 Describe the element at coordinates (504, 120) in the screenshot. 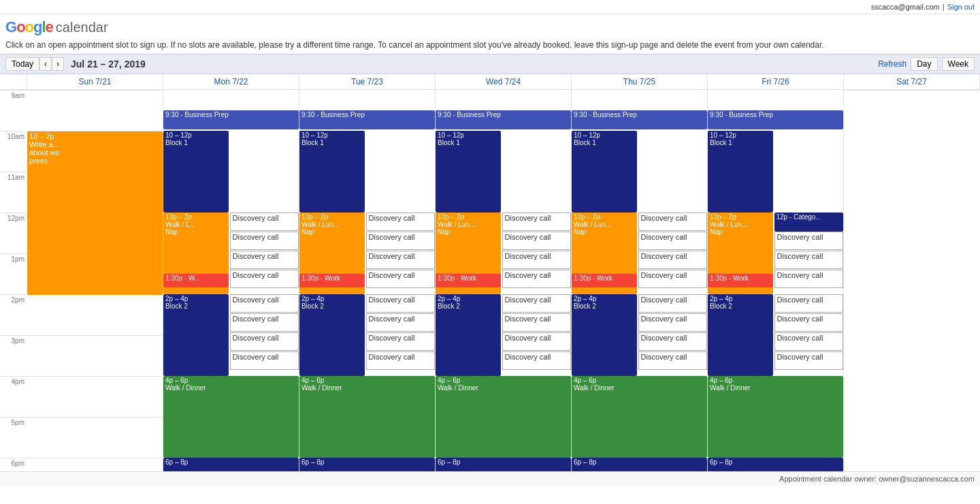

I see `wed-business-prep: 9:30 - Business Prep` at that location.